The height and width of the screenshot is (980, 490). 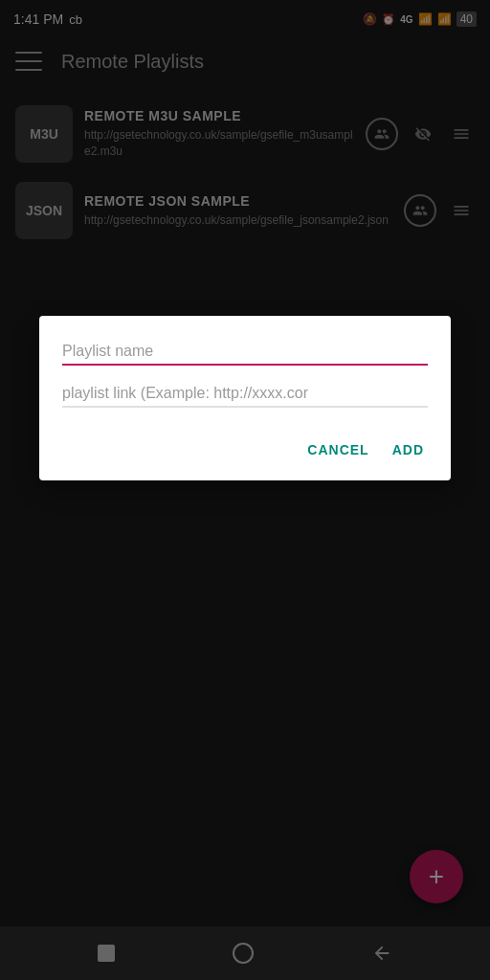 What do you see at coordinates (245, 352) in the screenshot?
I see `playlist-name-input` at bounding box center [245, 352].